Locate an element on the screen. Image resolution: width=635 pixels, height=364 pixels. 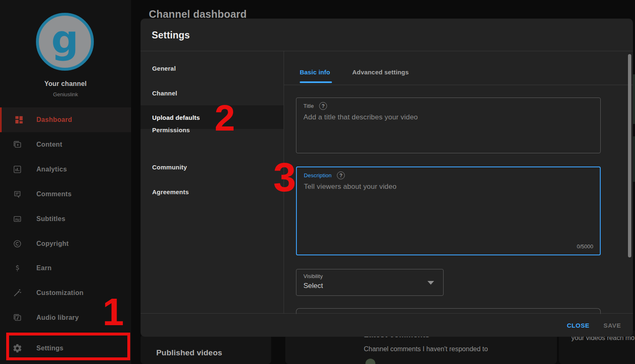
visibility-label: Visibility is located at coordinates (313, 276).